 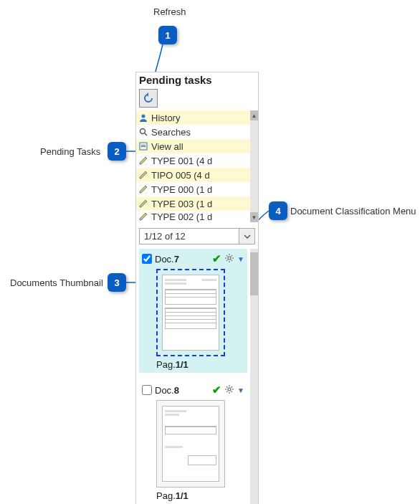 I want to click on pagination-dropdown, so click(x=247, y=237).